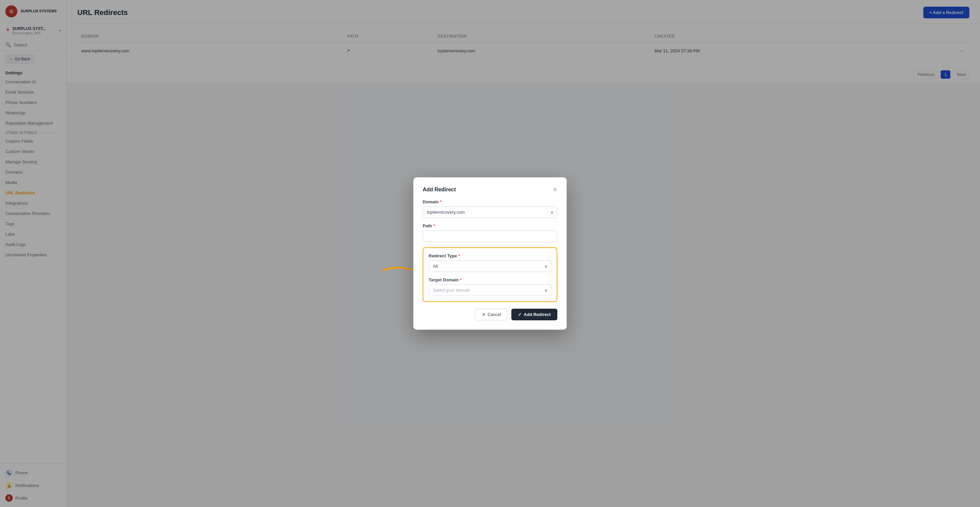  I want to click on add-redirect-modal: Add Redirect ✕ Domain * toptierrecovery.…, so click(490, 253).